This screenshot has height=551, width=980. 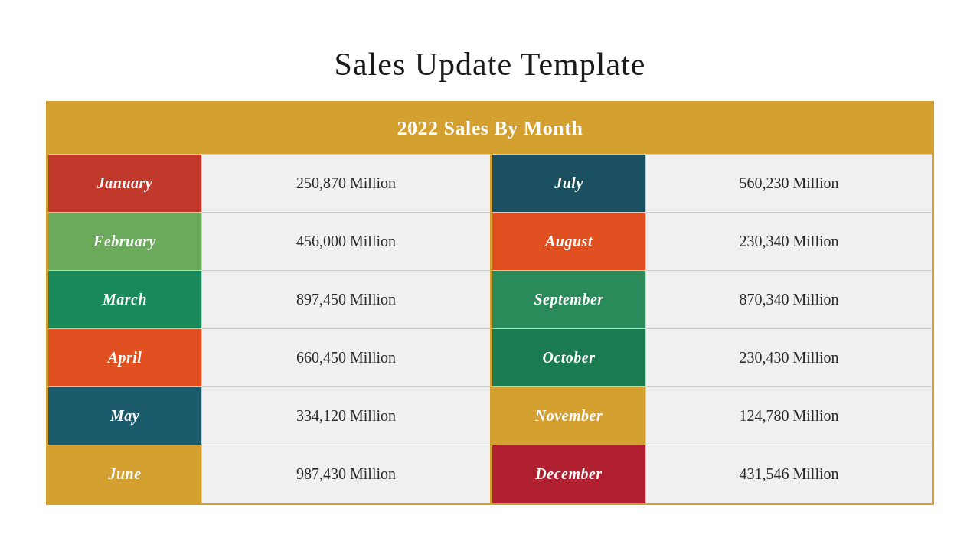 I want to click on page-title: Sales Update Template, so click(x=490, y=64).